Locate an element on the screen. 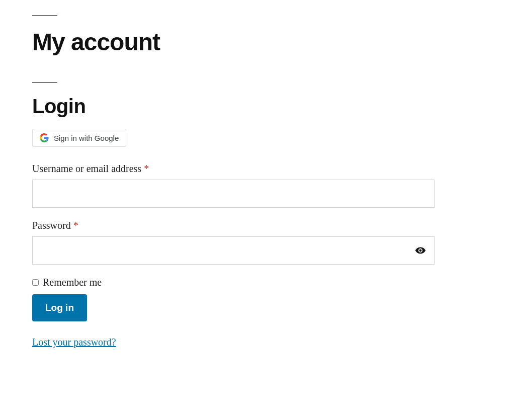 Image resolution: width=515 pixels, height=420 pixels. login-heading: Login is located at coordinates (258, 107).